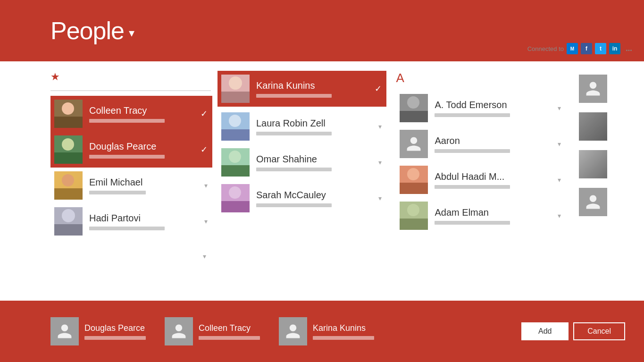  I want to click on contact-info-abdul: Abdul Haadi M..., so click(494, 180).